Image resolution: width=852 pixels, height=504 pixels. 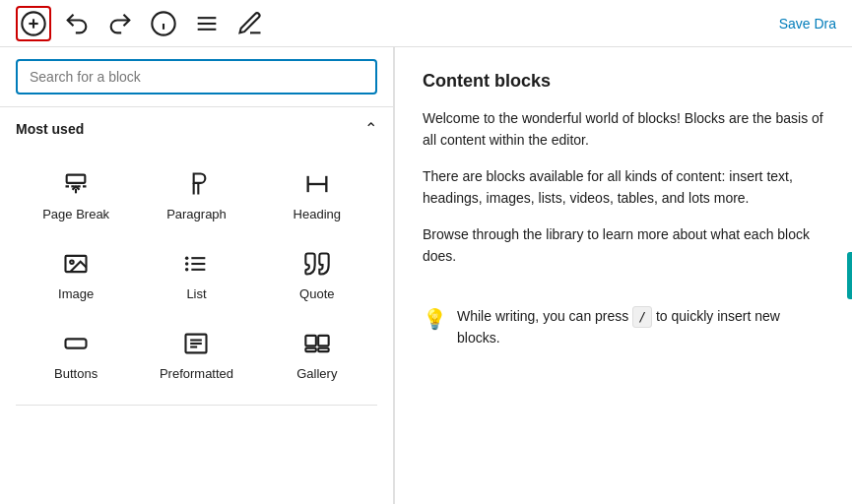 I want to click on image-icon, so click(x=76, y=264).